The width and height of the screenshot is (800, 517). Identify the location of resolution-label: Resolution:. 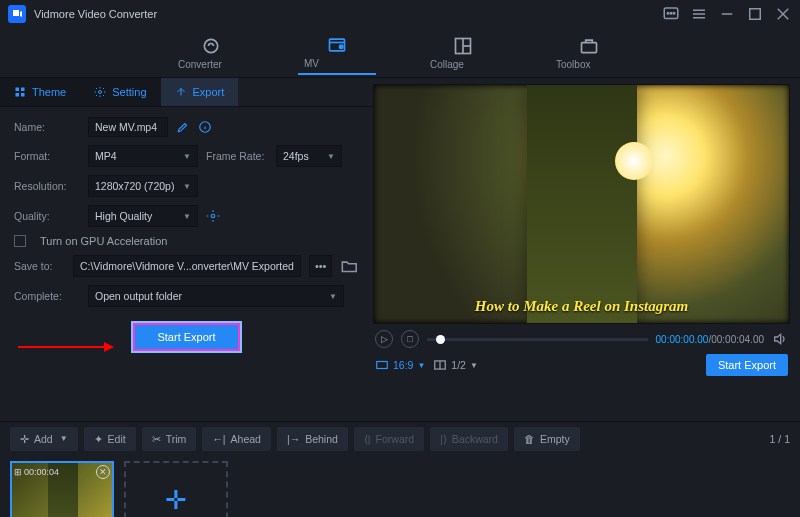
(47, 186).